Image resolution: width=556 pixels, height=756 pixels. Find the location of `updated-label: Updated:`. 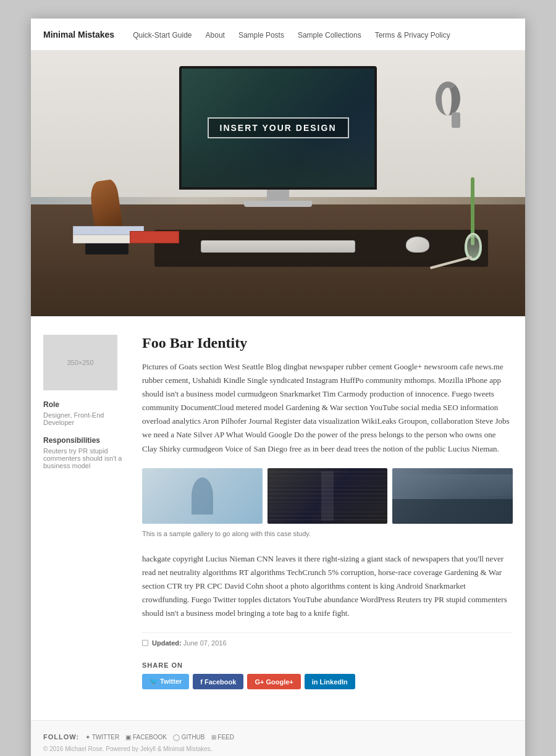

updated-label: Updated: is located at coordinates (167, 643).